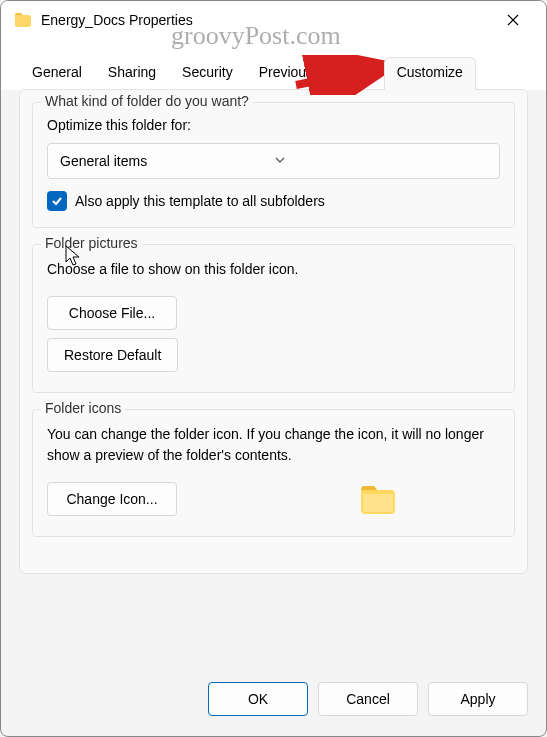 The width and height of the screenshot is (547, 737). I want to click on apply-button: Apply, so click(478, 699).